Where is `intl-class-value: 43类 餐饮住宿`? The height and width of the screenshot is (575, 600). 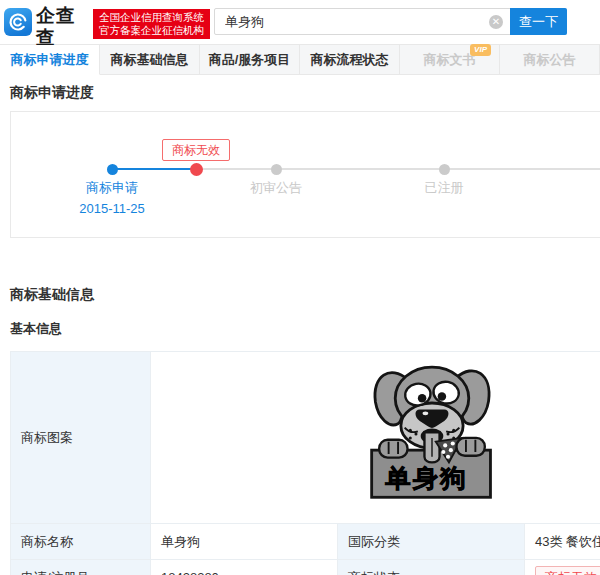
intl-class-value: 43类 餐饮住宿 is located at coordinates (562, 542).